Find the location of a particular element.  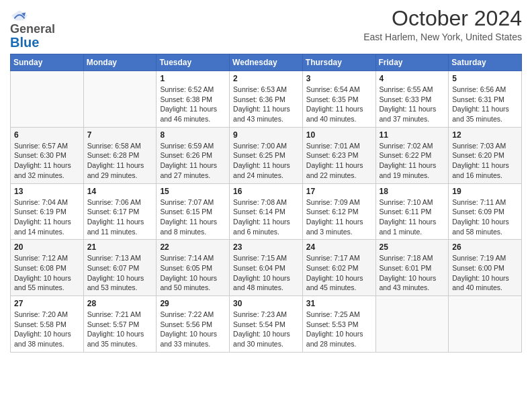

day-info: Sunrise: 7:12 AMSunset: 6:08 PMDaylight:… is located at coordinates (47, 273).